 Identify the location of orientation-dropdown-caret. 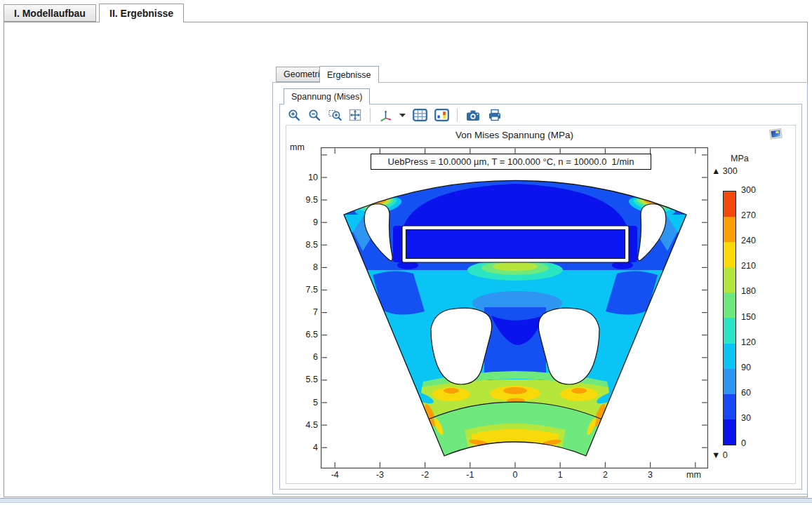
(402, 115).